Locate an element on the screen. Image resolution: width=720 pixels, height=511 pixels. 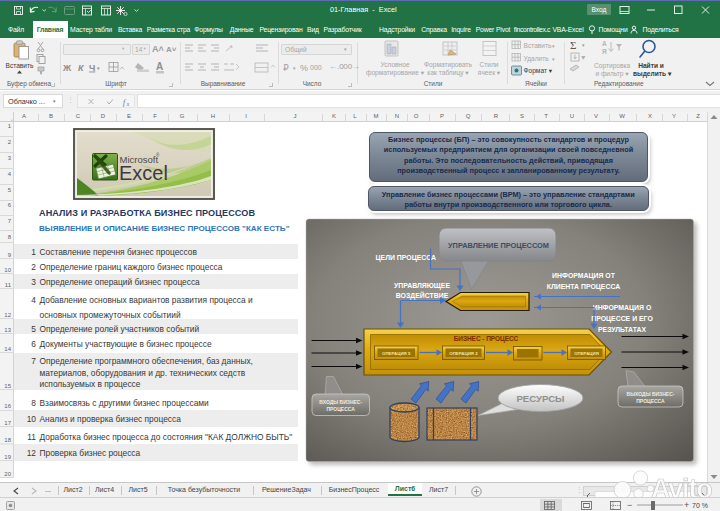
svg-text: ОПЕРАЦИЯ 5 is located at coordinates (396, 354).